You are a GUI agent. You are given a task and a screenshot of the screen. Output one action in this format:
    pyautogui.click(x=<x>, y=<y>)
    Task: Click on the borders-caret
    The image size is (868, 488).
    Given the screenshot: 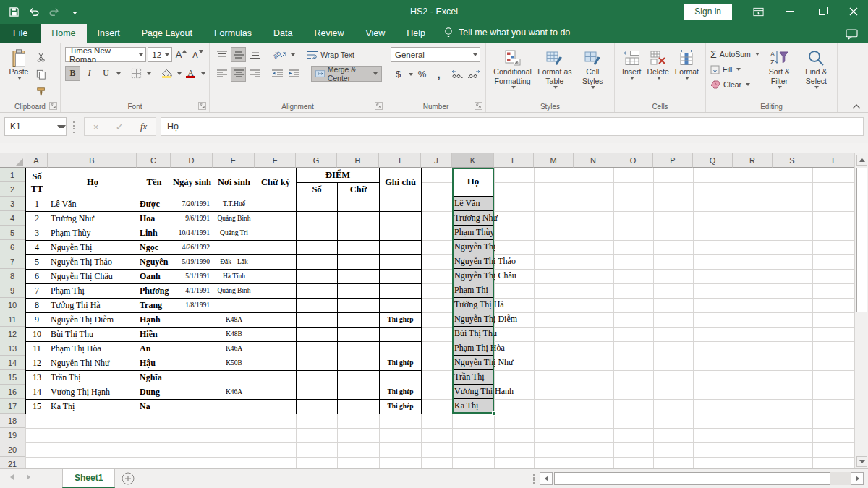 What is the action you would take?
    pyautogui.click(x=149, y=74)
    